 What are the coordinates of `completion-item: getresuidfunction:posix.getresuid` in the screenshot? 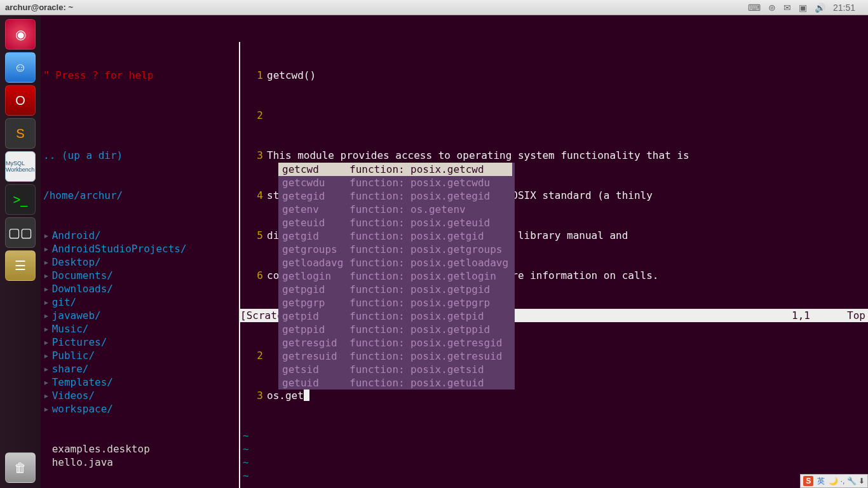 It's located at (395, 356).